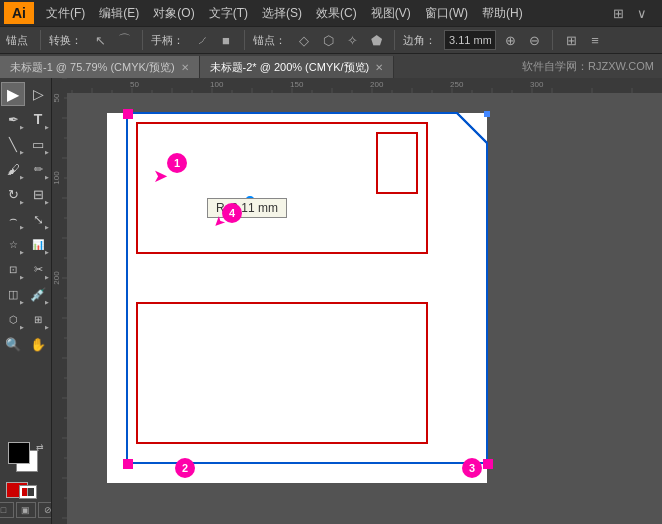  Describe the element at coordinates (328, 40) in the screenshot. I see `anchor-icon2: ⬡` at that location.